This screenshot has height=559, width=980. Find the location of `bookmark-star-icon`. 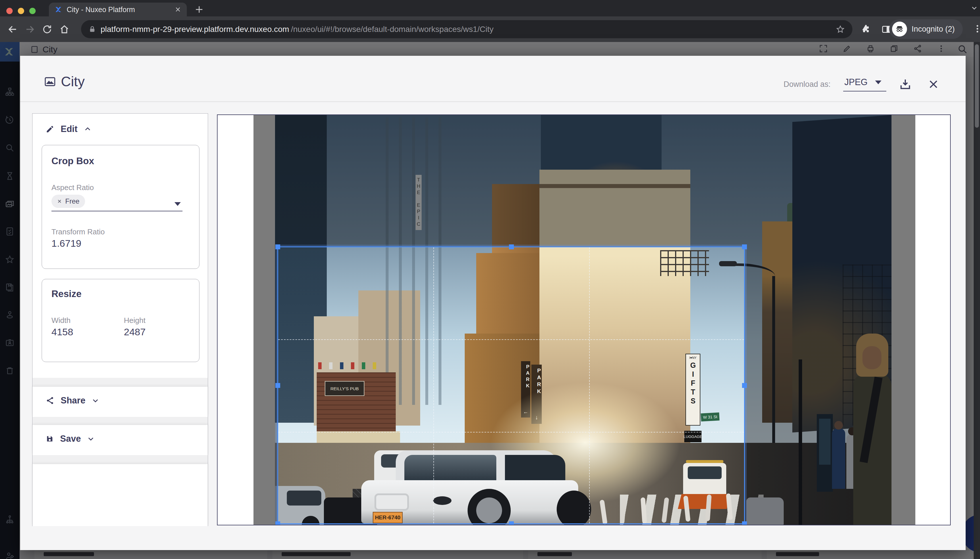

bookmark-star-icon is located at coordinates (840, 29).